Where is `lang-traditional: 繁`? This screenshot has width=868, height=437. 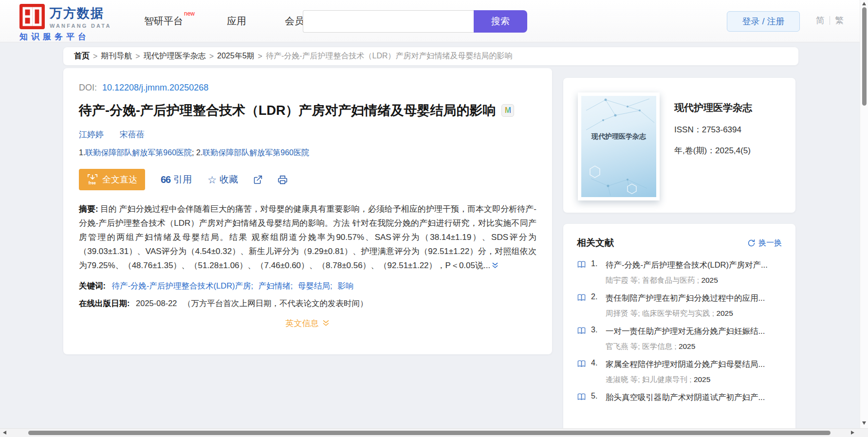 lang-traditional: 繁 is located at coordinates (839, 20).